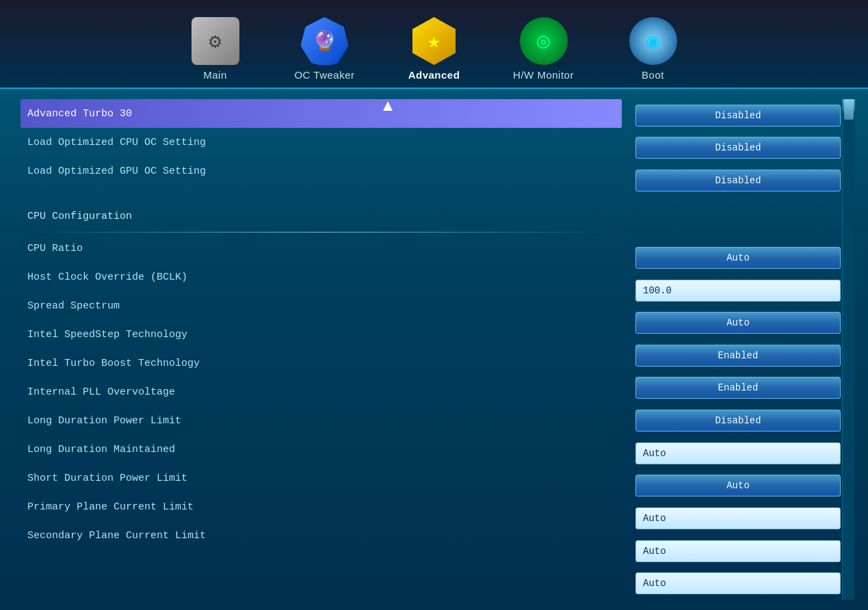 Image resolution: width=868 pixels, height=610 pixels. What do you see at coordinates (544, 52) in the screenshot?
I see `nav-hw-monitor: H/W Monitor` at bounding box center [544, 52].